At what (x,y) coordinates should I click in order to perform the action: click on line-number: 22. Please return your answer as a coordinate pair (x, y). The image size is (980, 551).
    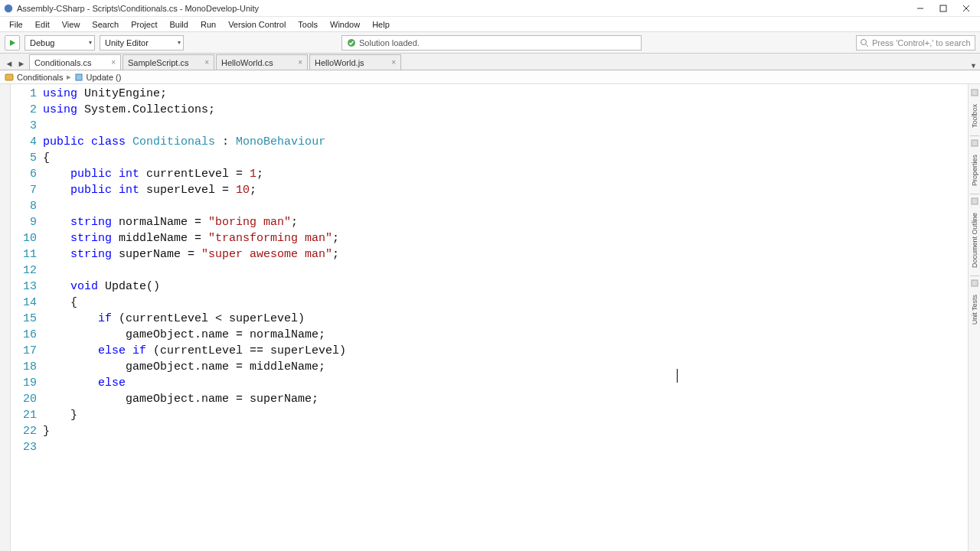
    Looking at the image, I should click on (27, 432).